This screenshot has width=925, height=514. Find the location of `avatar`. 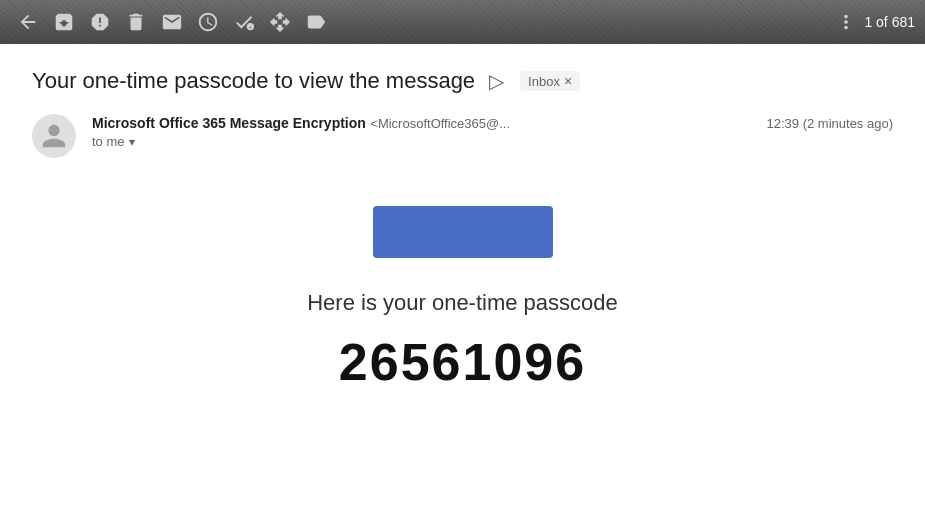

avatar is located at coordinates (54, 136).